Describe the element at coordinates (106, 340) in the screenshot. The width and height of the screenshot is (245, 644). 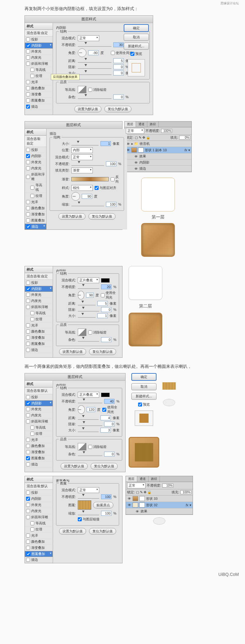
I see `p3-noise: 0` at that location.